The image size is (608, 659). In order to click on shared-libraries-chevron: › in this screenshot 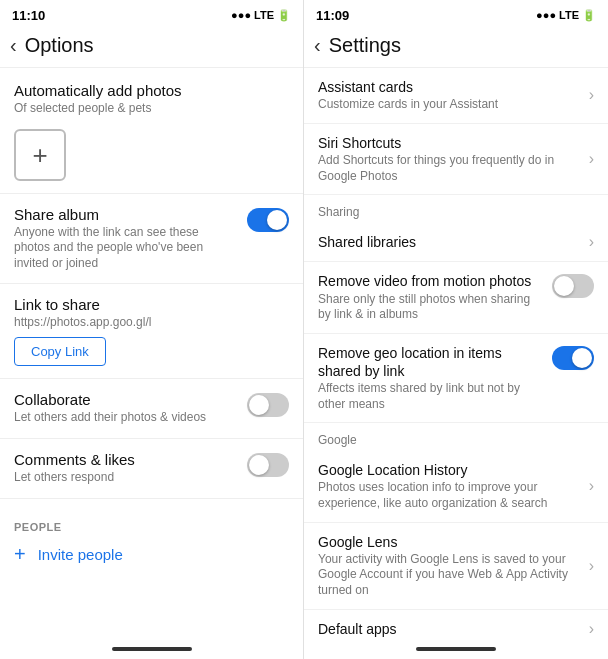, I will do `click(592, 242)`.